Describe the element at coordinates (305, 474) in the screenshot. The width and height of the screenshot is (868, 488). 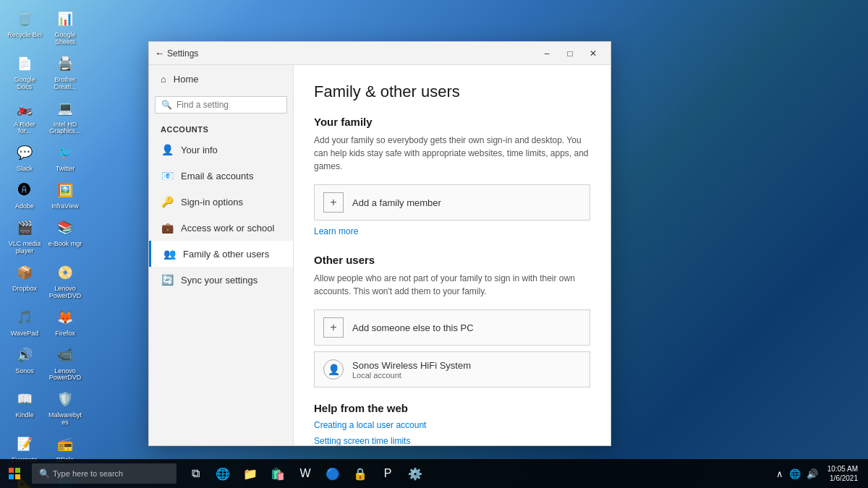
I see `word-taskbar-icon: W` at that location.